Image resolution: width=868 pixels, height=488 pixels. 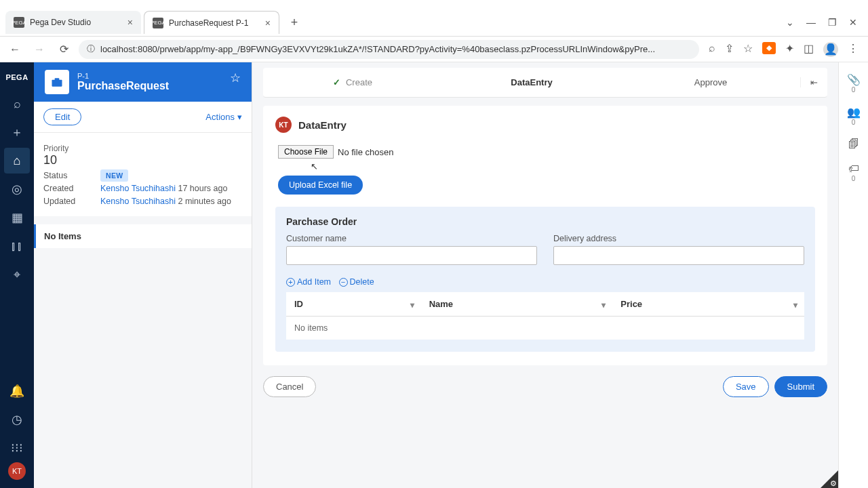 I want to click on stage-dataentry: DataEntry, so click(x=532, y=83).